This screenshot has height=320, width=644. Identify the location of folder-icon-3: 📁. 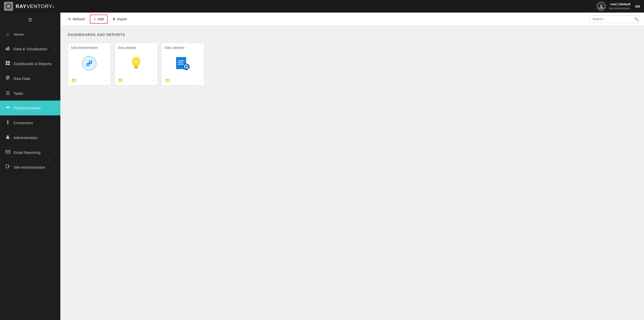
(168, 80).